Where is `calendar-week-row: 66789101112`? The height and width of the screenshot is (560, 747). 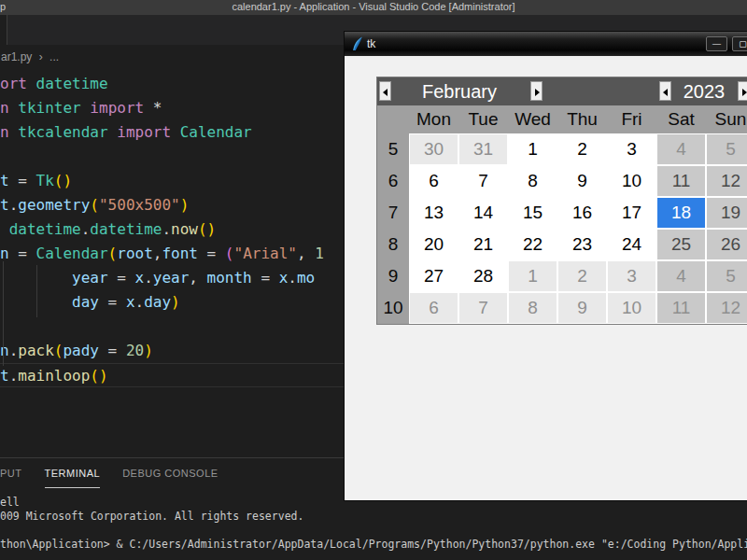
calendar-week-row: 66789101112 is located at coordinates (562, 181).